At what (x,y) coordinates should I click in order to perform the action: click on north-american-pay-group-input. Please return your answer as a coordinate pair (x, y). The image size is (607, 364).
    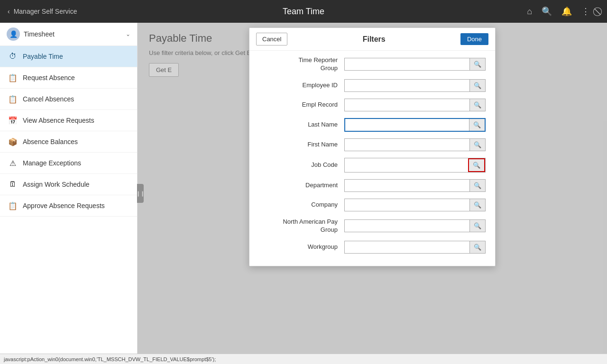
    Looking at the image, I should click on (407, 226).